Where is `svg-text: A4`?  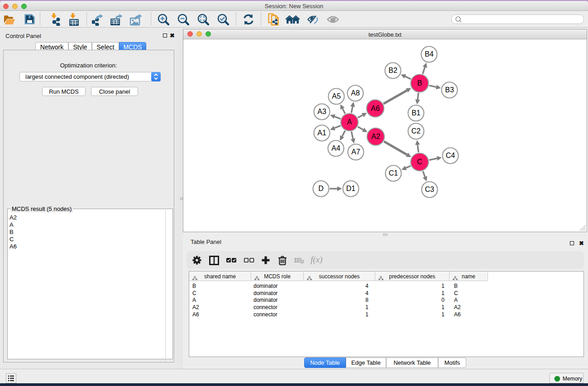
svg-text: A4 is located at coordinates (336, 148).